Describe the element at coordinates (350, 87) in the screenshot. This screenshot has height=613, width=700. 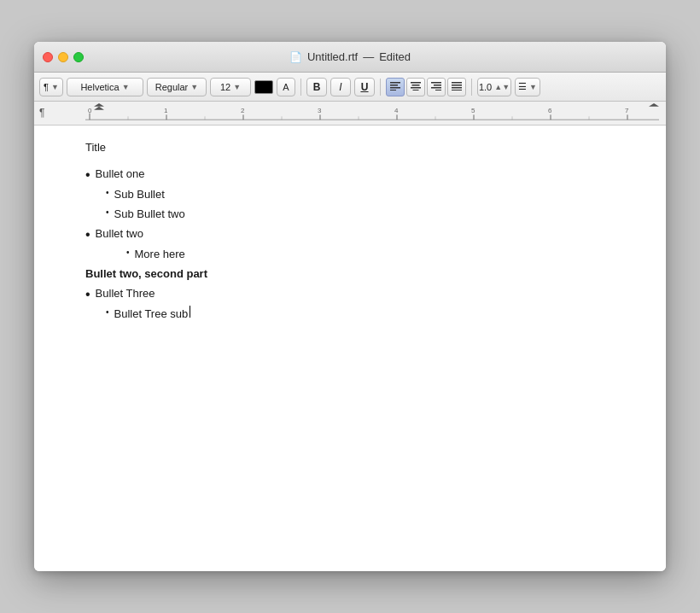
I see `toolbar: ¶ ▼ Helvetica ▼ Regular ▼ 12 ▼ A B I U` at that location.